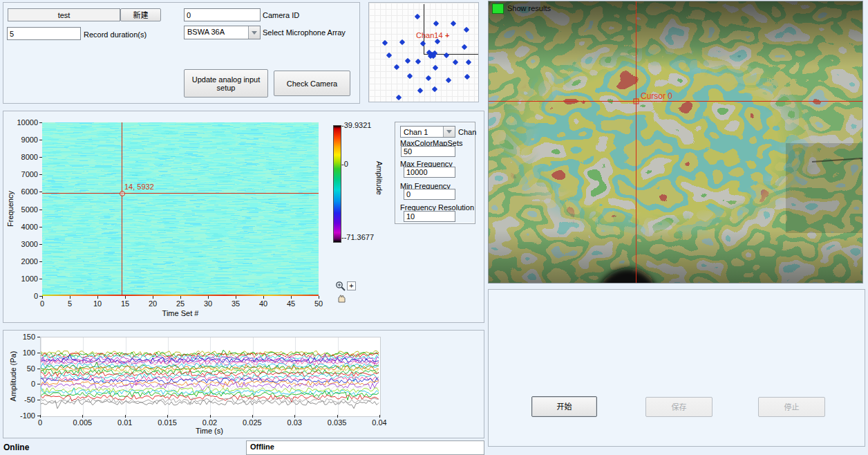  What do you see at coordinates (180, 209) in the screenshot?
I see `spectrogram-plot: 14, 5932` at bounding box center [180, 209].